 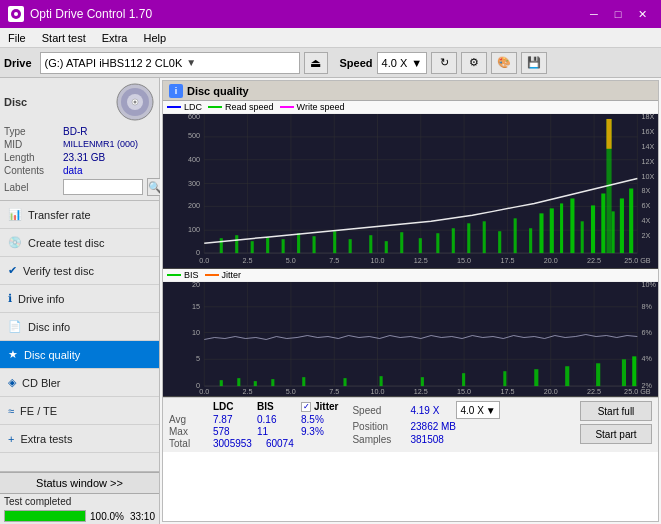 I want to click on stats-bar: LDC BIS ✓ Jitter Avg 7.87 0.16 8.5%, so click(x=410, y=424).